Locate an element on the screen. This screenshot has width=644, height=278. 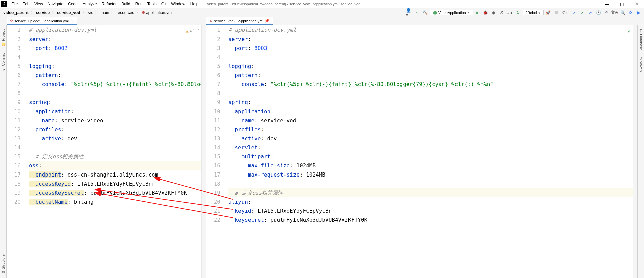
menu-git: Git is located at coordinates (164, 4).